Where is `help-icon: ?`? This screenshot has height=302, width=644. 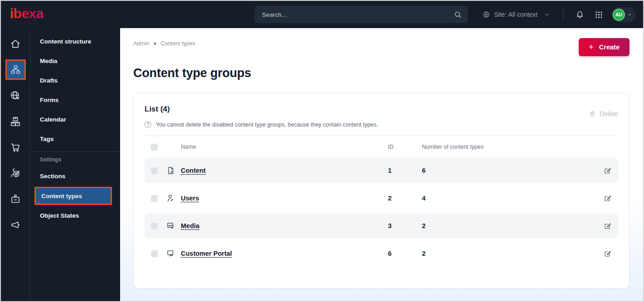
help-icon: ? is located at coordinates (148, 124).